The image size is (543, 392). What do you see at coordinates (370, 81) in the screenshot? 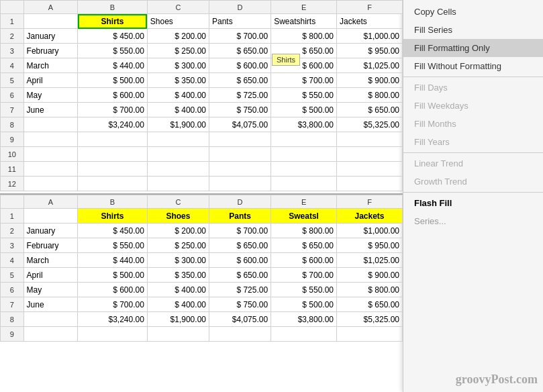
I see `cell-5F: $ 900.00` at bounding box center [370, 81].